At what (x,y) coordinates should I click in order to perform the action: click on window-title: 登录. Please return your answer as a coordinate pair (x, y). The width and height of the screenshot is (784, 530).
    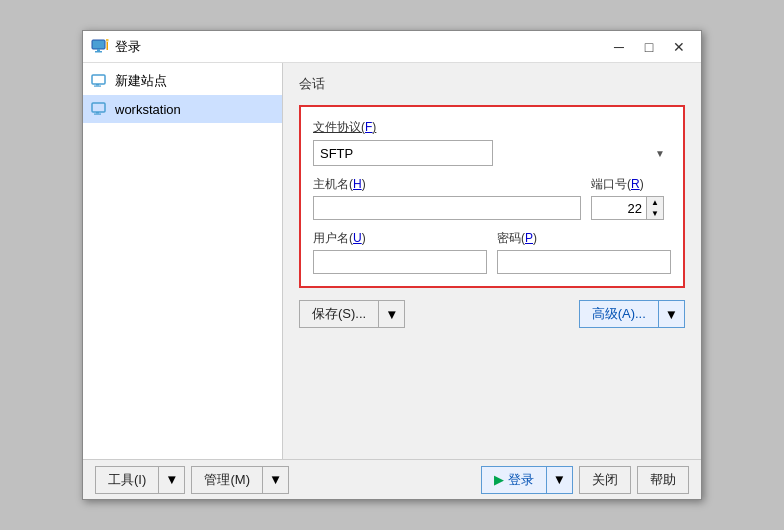
    Looking at the image, I should click on (128, 47).